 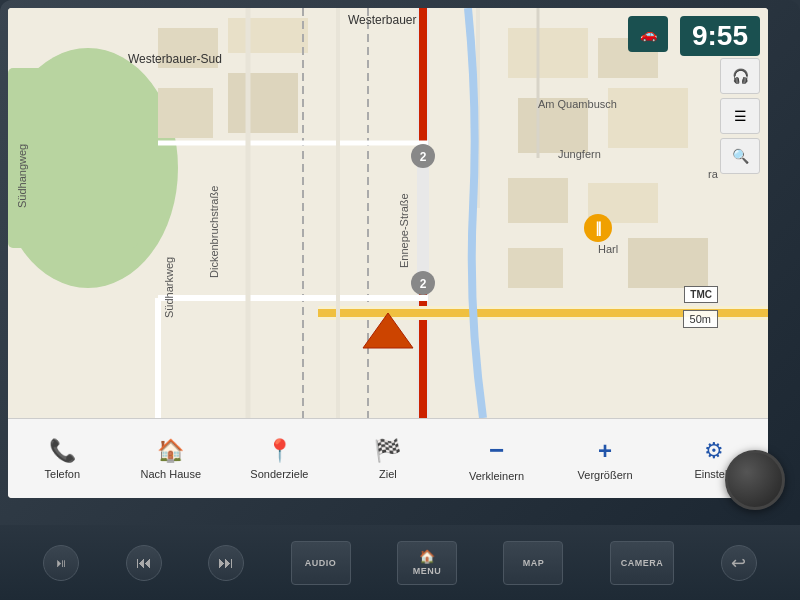 What do you see at coordinates (61, 563) in the screenshot?
I see `play-pause-icon: ⏯` at bounding box center [61, 563].